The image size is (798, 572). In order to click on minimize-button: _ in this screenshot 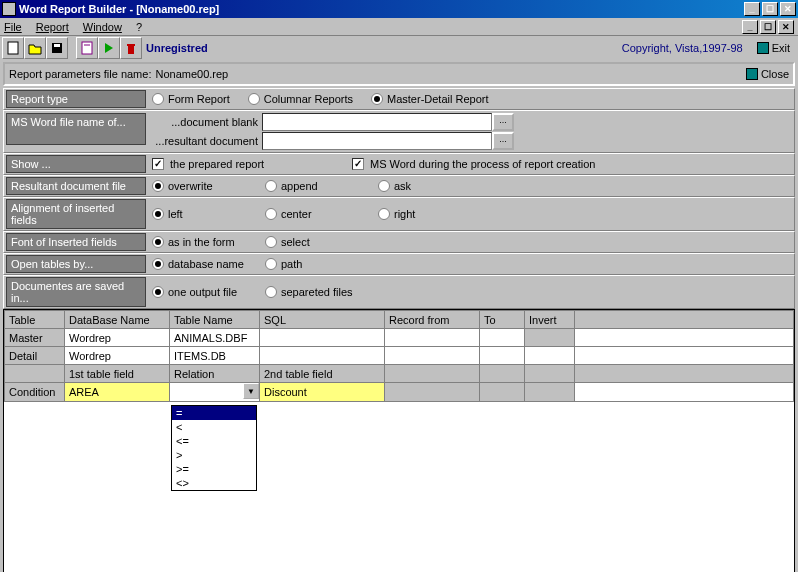, I will do `click(752, 9)`.